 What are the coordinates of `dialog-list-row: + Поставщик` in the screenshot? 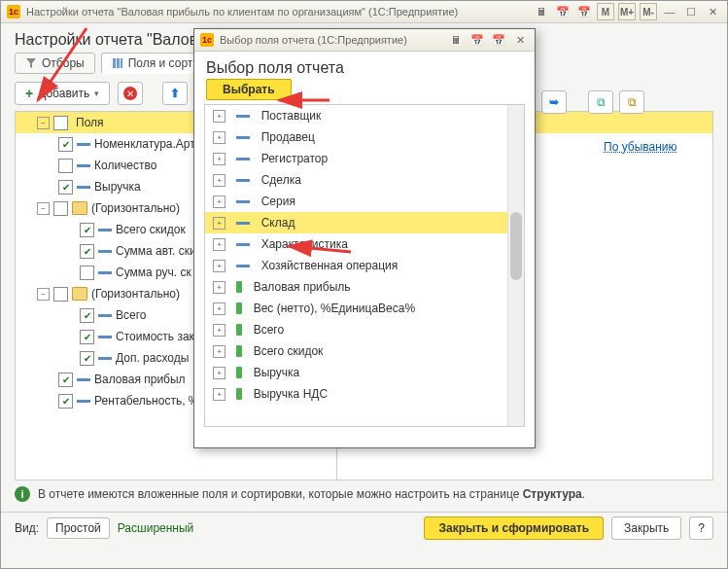 It's located at (364, 116).